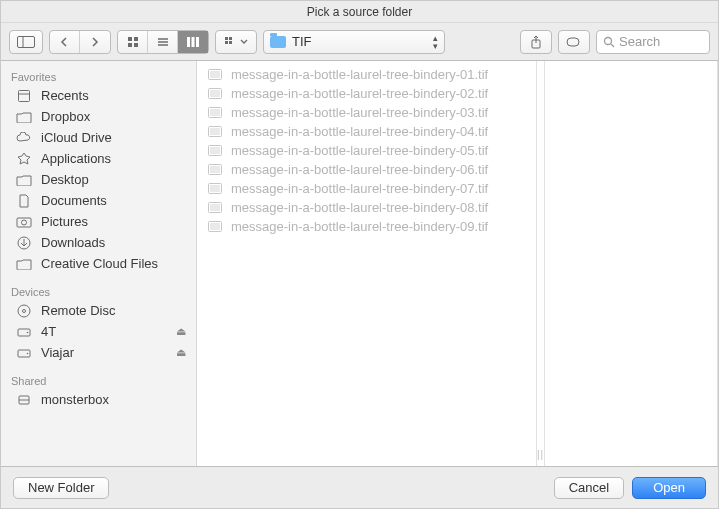  I want to click on sidebar-item-label: Dropbox, so click(66, 116).